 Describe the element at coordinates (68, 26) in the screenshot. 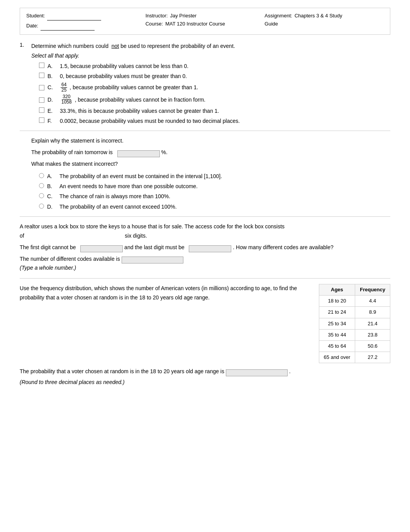

I see `date-input` at that location.